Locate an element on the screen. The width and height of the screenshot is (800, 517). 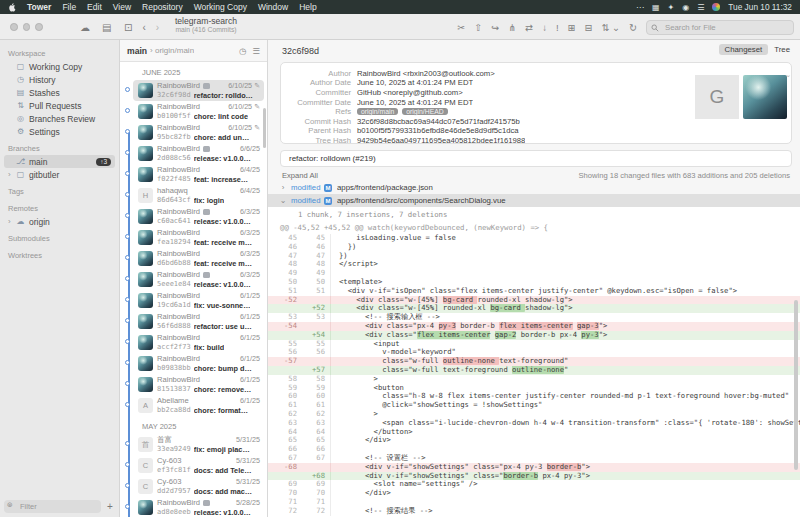
commit-row: CCy-6035/31/25dd2d7957docs: add mac… is located at coordinates (198, 486).